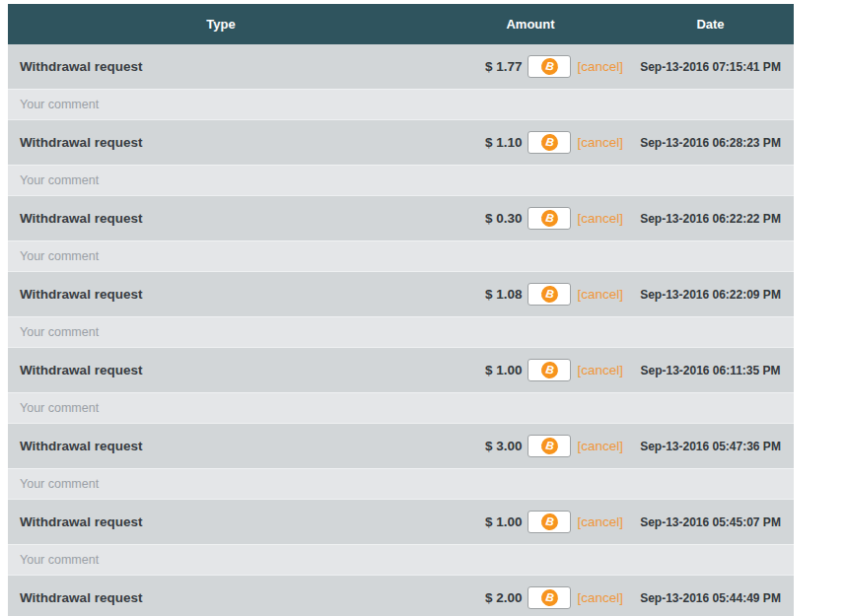 The width and height of the screenshot is (845, 616). Describe the element at coordinates (504, 67) in the screenshot. I see `amount-value: $ 1.77` at that location.